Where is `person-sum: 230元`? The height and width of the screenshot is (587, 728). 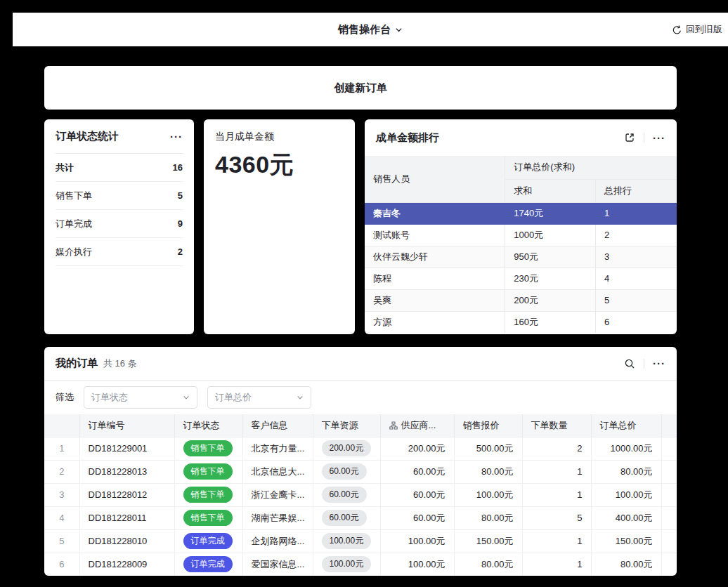
person-sum: 230元 is located at coordinates (551, 278).